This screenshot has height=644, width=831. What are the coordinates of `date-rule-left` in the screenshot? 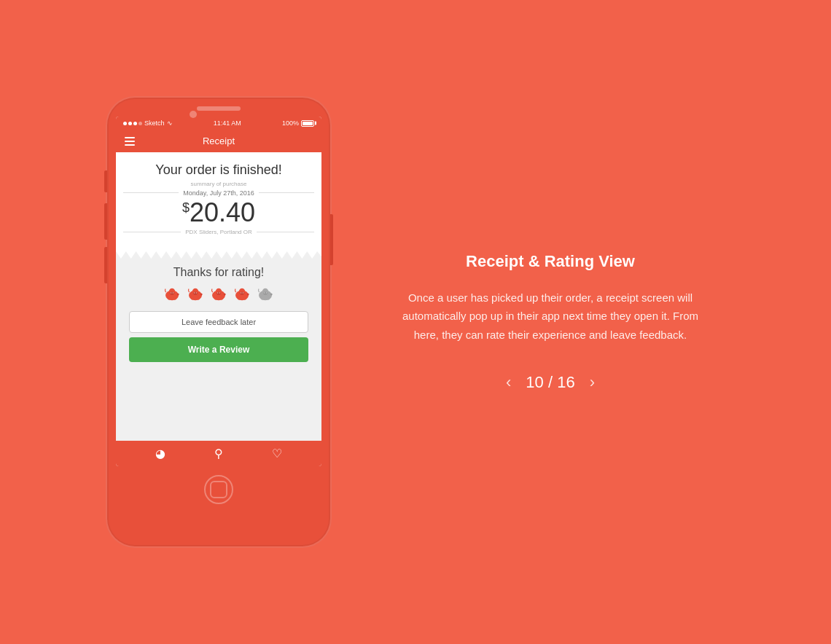 It's located at (151, 192).